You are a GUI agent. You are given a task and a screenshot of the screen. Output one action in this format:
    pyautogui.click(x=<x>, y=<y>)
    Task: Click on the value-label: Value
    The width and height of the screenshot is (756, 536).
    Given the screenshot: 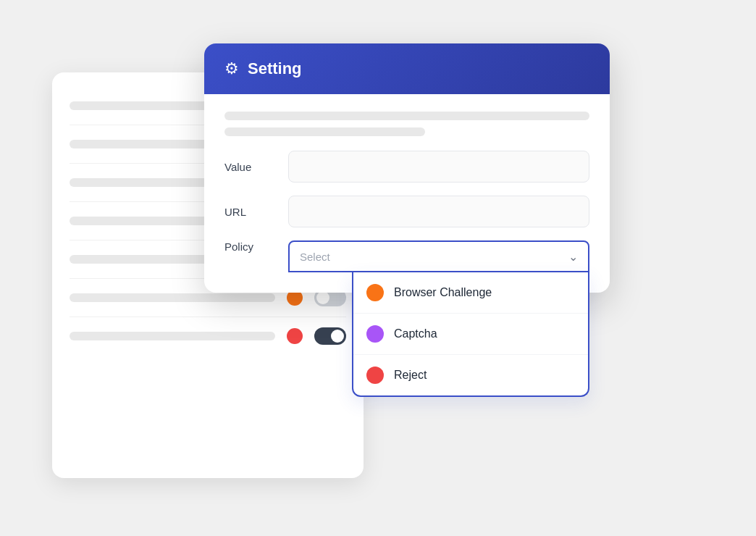 What is the action you would take?
    pyautogui.click(x=251, y=167)
    